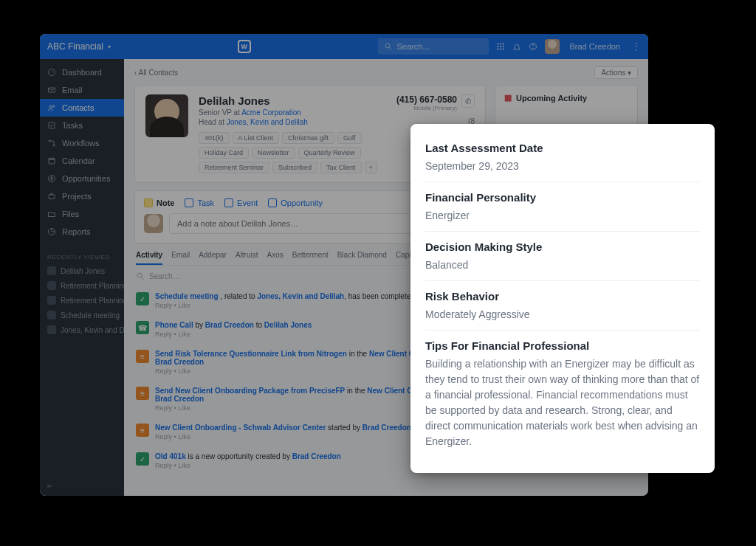 This screenshot has width=756, height=546. Describe the element at coordinates (213, 255) in the screenshot. I see `activity-tab: Addepar` at that location.